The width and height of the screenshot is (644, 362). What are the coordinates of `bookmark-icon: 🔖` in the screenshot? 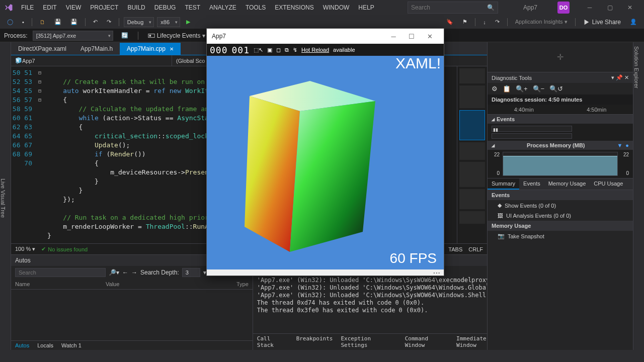 It's located at (450, 22).